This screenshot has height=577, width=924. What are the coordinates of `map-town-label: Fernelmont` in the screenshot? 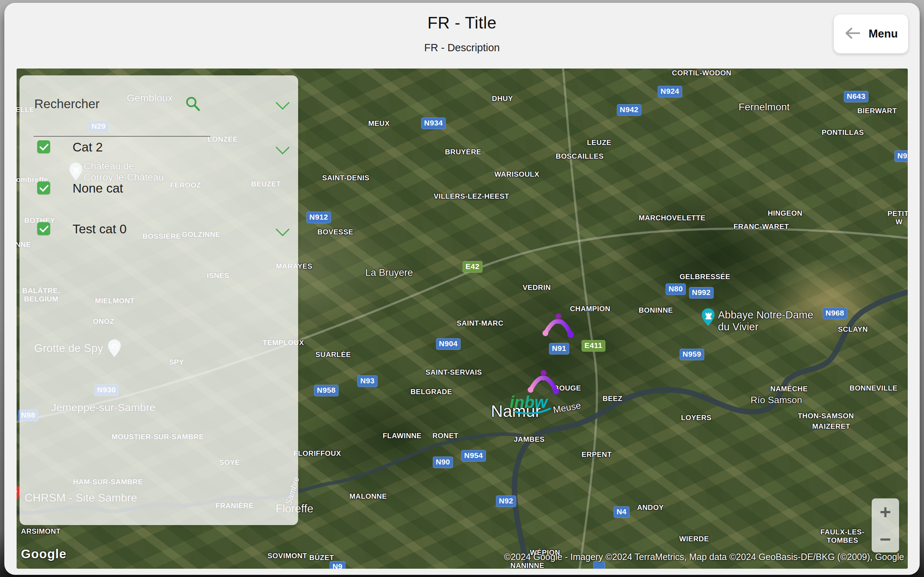 It's located at (764, 107).